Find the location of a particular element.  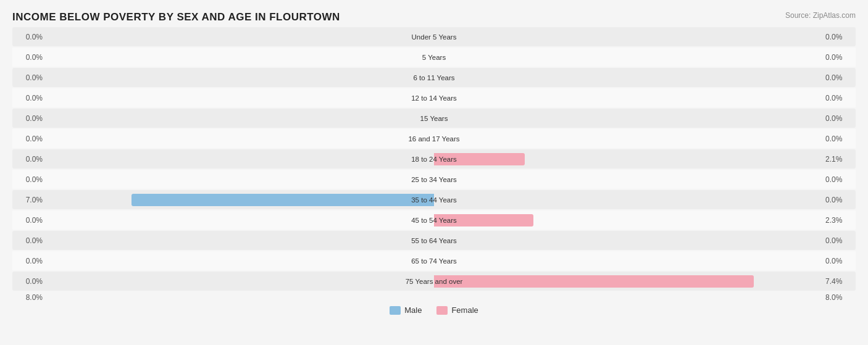

legend-female: Female is located at coordinates (457, 310).